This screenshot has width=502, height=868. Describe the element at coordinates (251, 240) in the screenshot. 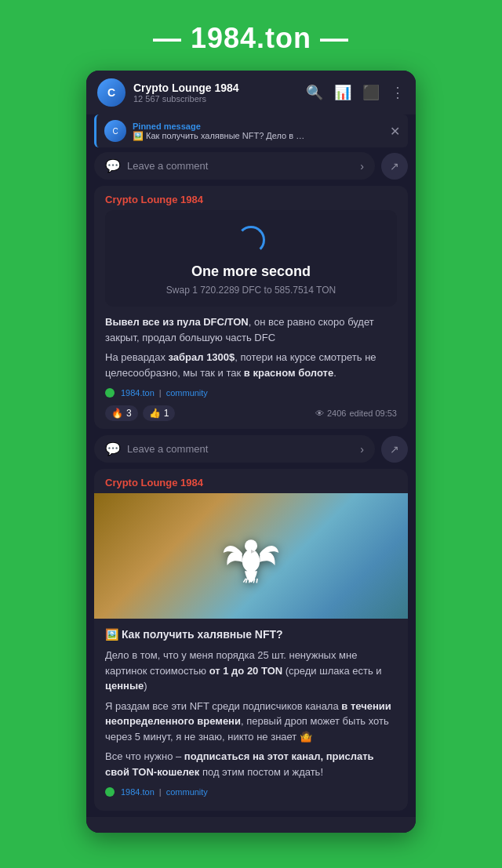

I see `loading-spinner` at that location.